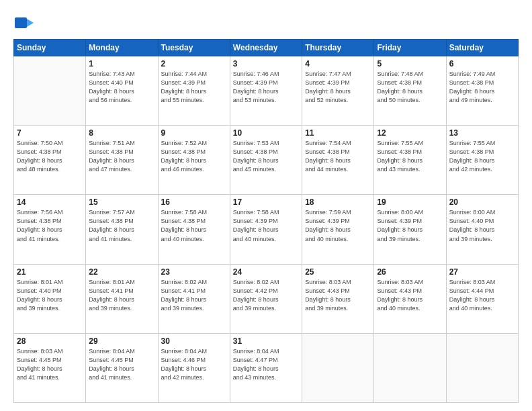  Describe the element at coordinates (482, 133) in the screenshot. I see `day-number: 13` at that location.